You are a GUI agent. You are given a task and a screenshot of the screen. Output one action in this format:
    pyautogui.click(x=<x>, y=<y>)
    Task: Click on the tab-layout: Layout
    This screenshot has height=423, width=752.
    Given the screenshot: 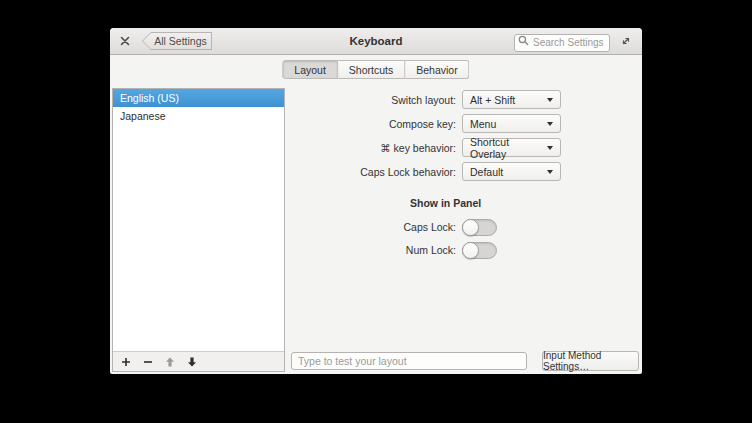 What is the action you would take?
    pyautogui.click(x=310, y=70)
    